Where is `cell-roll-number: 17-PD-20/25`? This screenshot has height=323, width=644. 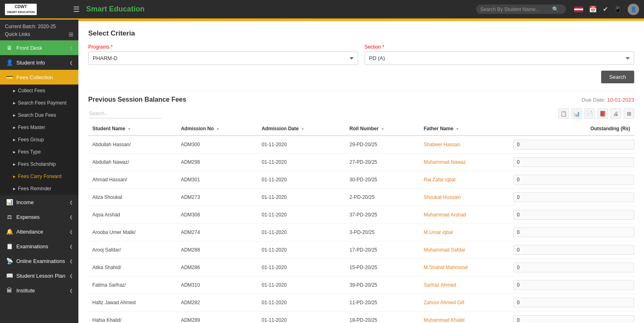 cell-roll-number: 17-PD-20/25 is located at coordinates (383, 250).